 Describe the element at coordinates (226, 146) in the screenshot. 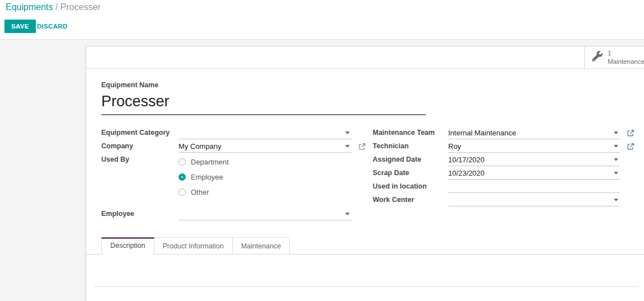

I see `field-company: Company My Company` at that location.